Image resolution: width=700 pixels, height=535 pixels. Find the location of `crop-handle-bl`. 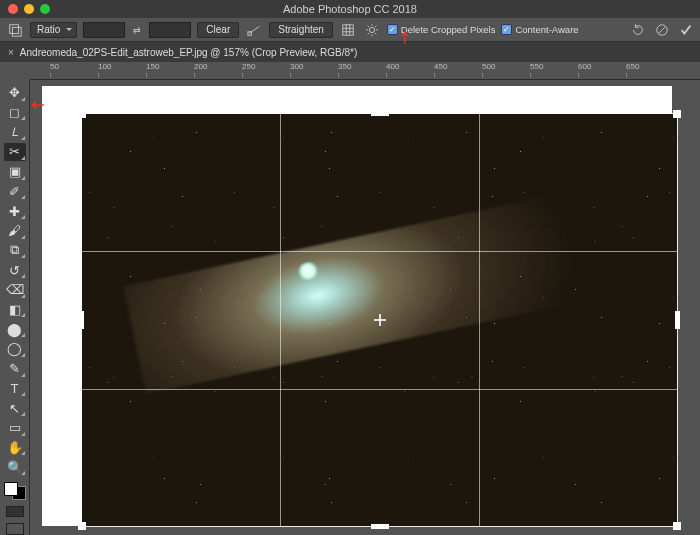

crop-handle-bl is located at coordinates (82, 526).